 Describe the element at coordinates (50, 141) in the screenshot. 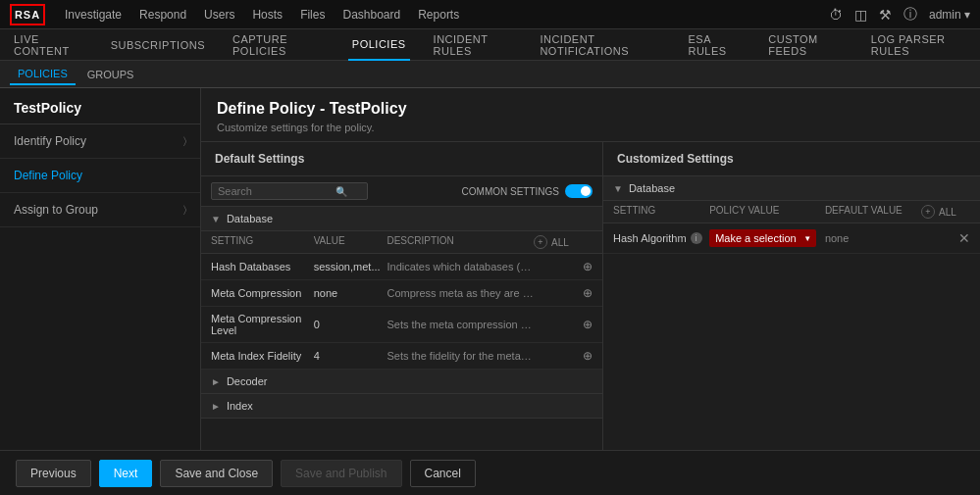

I see `sidebar-label-identify: Identify Policy` at that location.